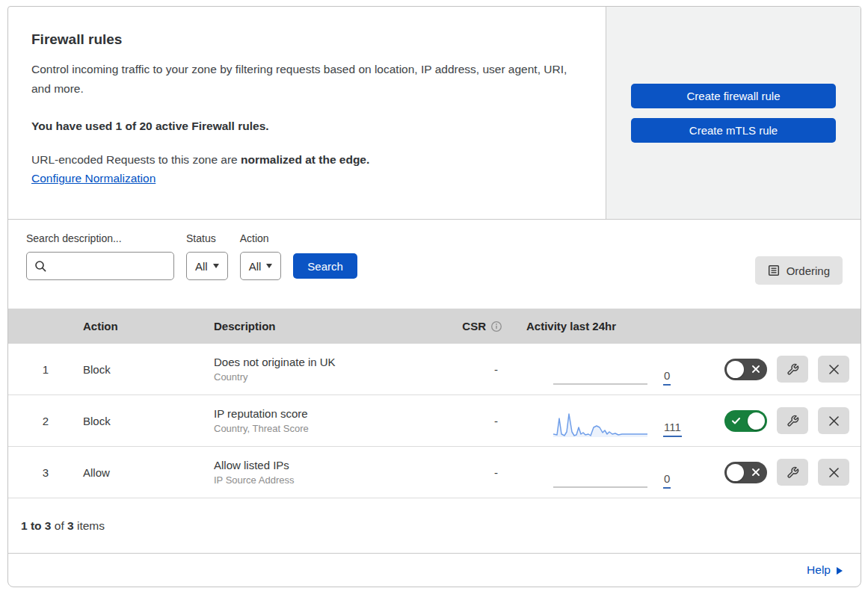 The width and height of the screenshot is (868, 591). What do you see at coordinates (337, 362) in the screenshot?
I see `rule-description: Does not originate in UK` at bounding box center [337, 362].